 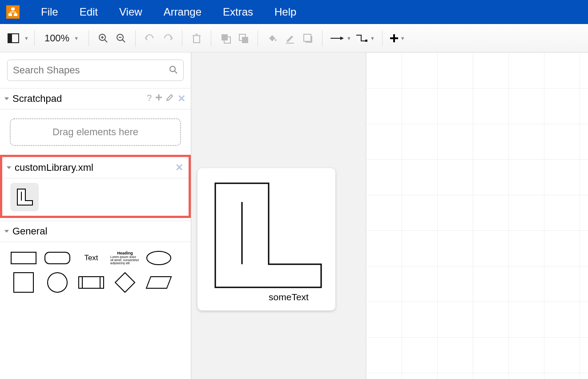 What do you see at coordinates (95, 168) in the screenshot?
I see `section-title: customLibrary.xml` at bounding box center [95, 168].